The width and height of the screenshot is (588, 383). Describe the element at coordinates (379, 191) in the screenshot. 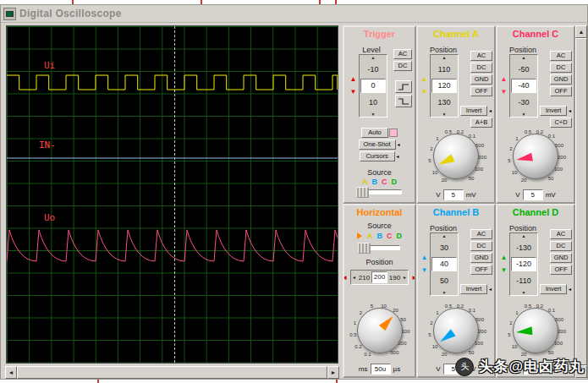

I see `trigger-source-slider` at that location.